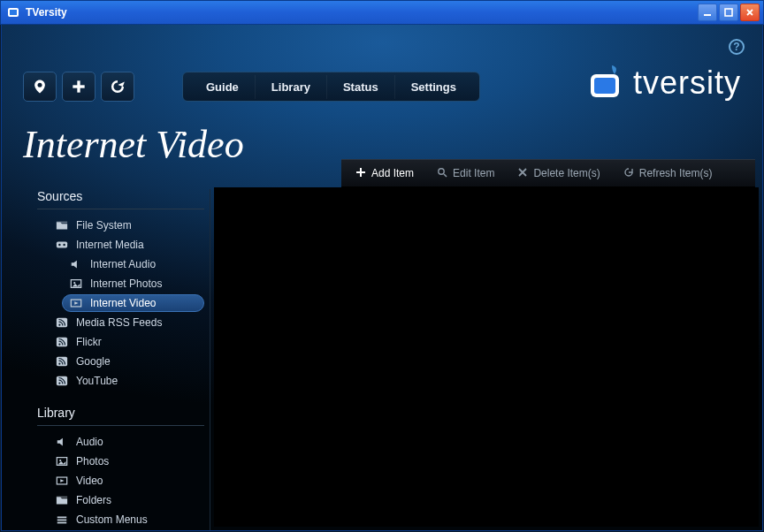 The image size is (764, 532). What do you see at coordinates (442, 173) in the screenshot?
I see `search-icon` at bounding box center [442, 173].